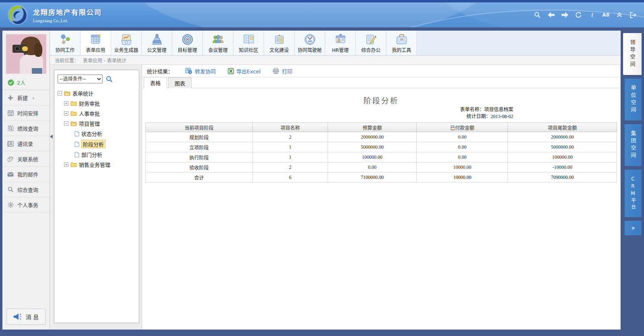 This screenshot has width=644, height=336. Describe the element at coordinates (180, 83) in the screenshot. I see `tab-chart: 图表` at that location.